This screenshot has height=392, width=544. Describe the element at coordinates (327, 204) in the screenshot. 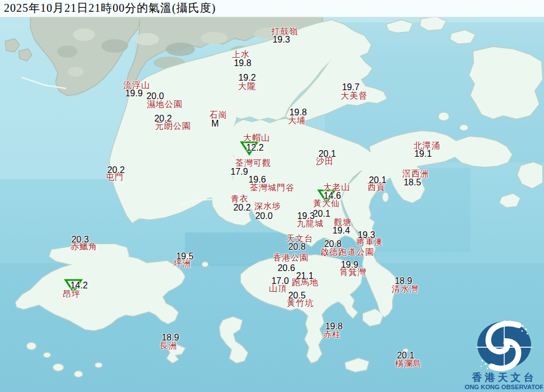

I see `station-name: 黃大仙` at that location.